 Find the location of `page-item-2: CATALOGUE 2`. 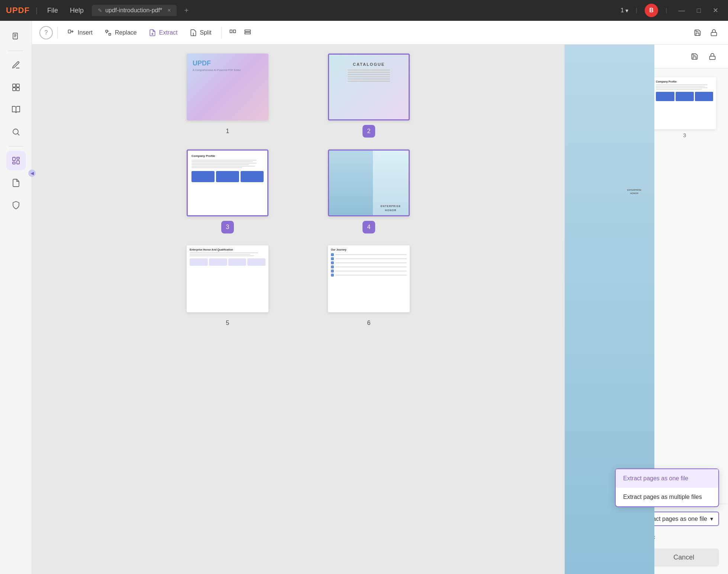

page-item-2: CATALOGUE 2 is located at coordinates (369, 96).